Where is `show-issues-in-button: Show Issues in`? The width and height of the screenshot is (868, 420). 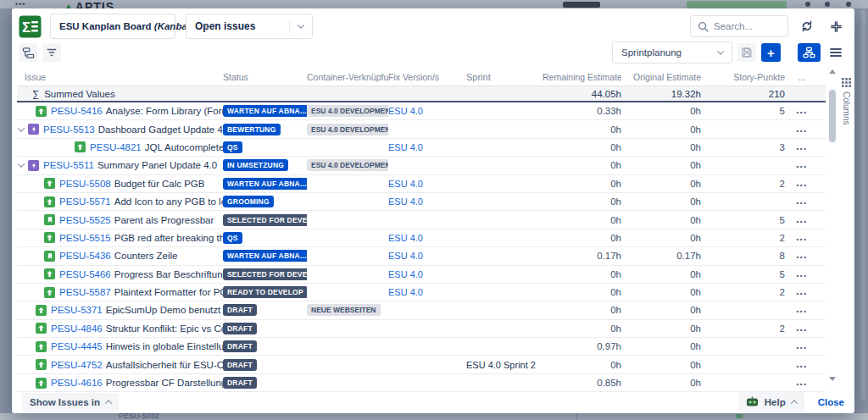
show-issues-in-button: Show Issues in is located at coordinates (70, 402).